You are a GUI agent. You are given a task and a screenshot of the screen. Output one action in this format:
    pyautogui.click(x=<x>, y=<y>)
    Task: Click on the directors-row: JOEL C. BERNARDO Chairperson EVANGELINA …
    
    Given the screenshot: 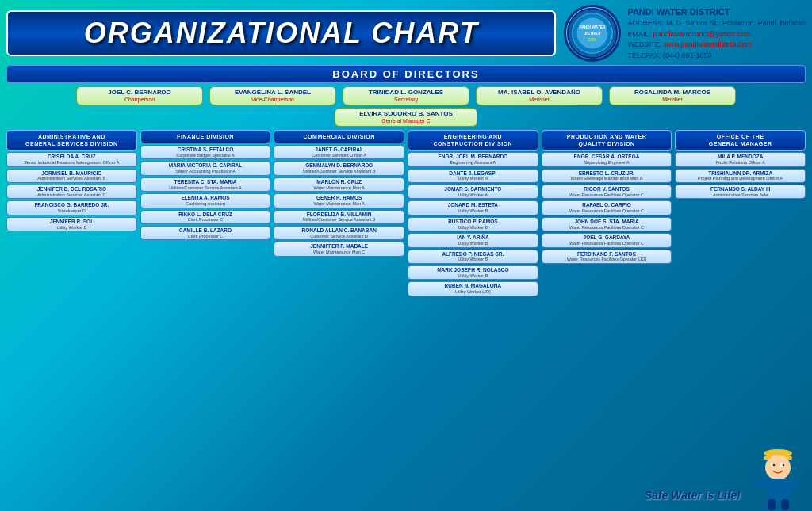 What is the action you would take?
    pyautogui.click(x=406, y=96)
    